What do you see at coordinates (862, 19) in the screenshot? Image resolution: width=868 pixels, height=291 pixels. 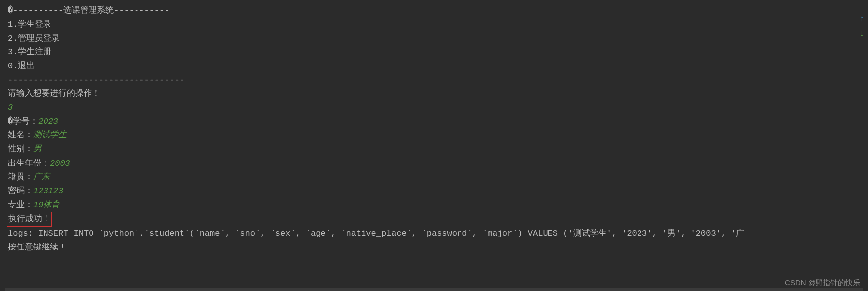 I see `scroll-up-icon: ↑` at bounding box center [862, 19].